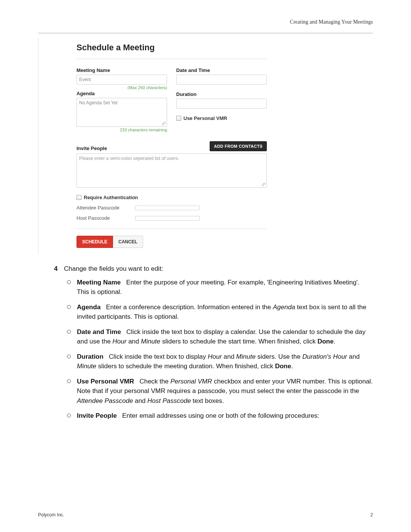  Describe the element at coordinates (220, 362) in the screenshot. I see `bullet-duration: Duration Click inside the text box to di…` at that location.